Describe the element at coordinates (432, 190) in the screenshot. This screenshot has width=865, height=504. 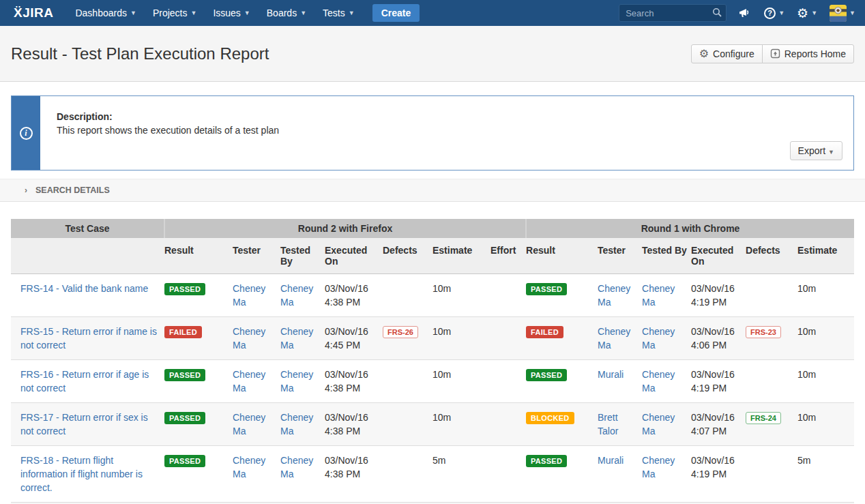
I see `search-details-toggle: › SEARCH DETAILS` at that location.